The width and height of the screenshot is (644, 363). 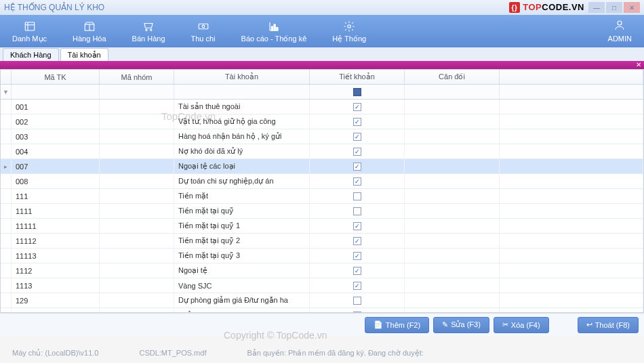 What do you see at coordinates (322, 241) in the screenshot?
I see `table-row: 11112Tiền mặt tại quỹ 2✓` at bounding box center [322, 241].